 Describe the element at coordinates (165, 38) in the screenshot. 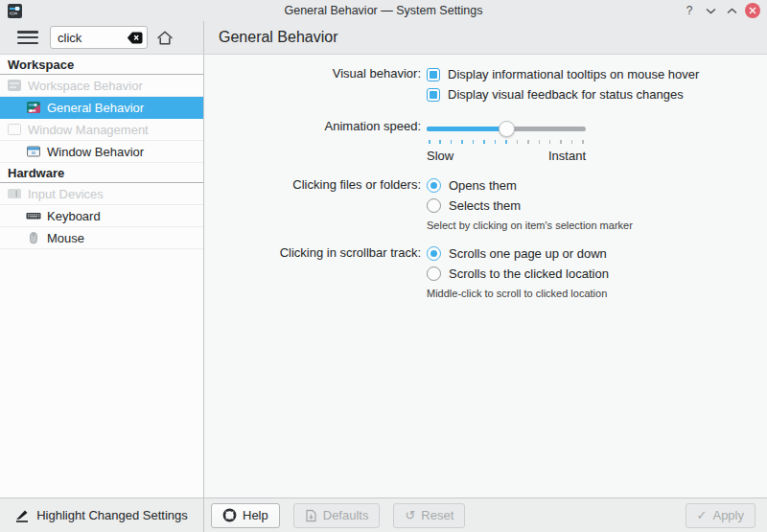

I see `home-icon` at that location.